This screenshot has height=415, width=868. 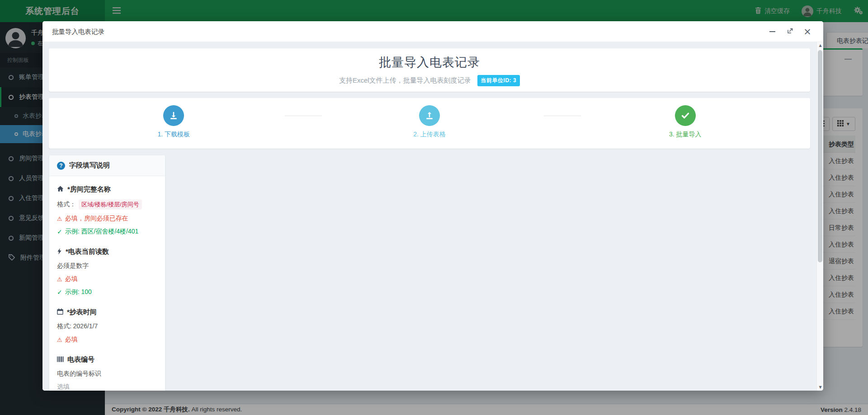 What do you see at coordinates (107, 359) in the screenshot?
I see `field-section-title: 电表编号` at bounding box center [107, 359].